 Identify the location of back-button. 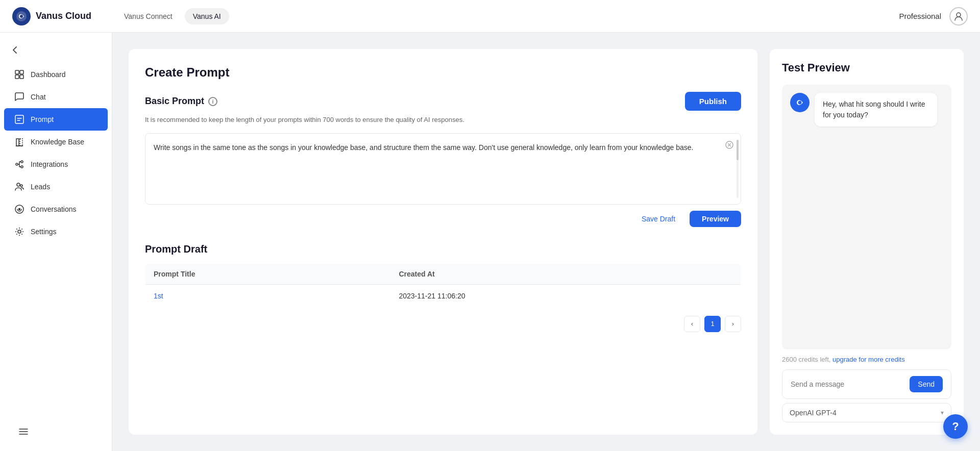
(56, 52).